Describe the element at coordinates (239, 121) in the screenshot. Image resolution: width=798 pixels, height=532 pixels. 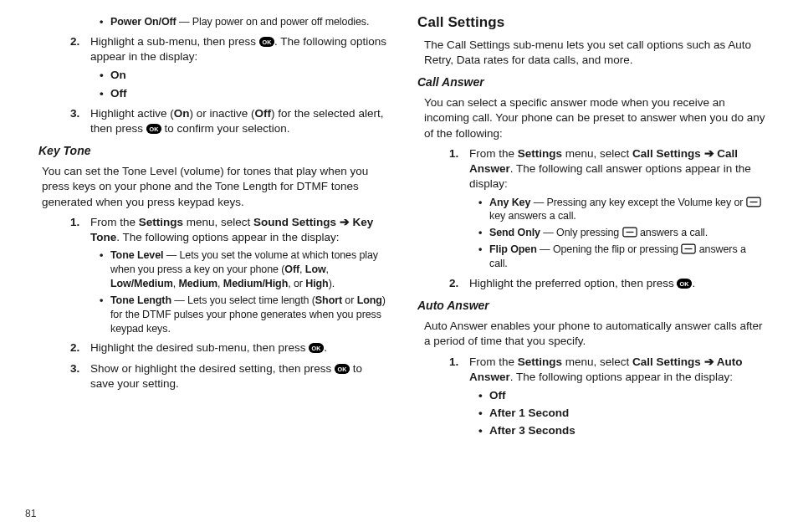
I see `step-3: 3. Highlight active (On) or inactive (Of…` at that location.